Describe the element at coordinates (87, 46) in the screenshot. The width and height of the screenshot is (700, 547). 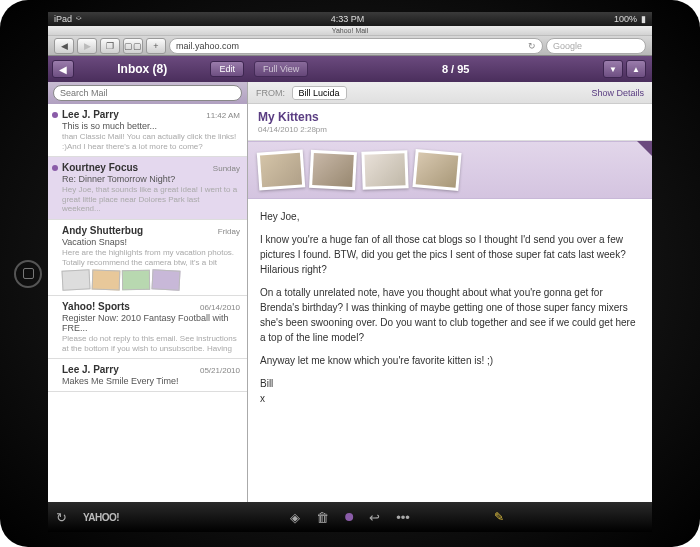
I see `forward-button: ▶` at that location.